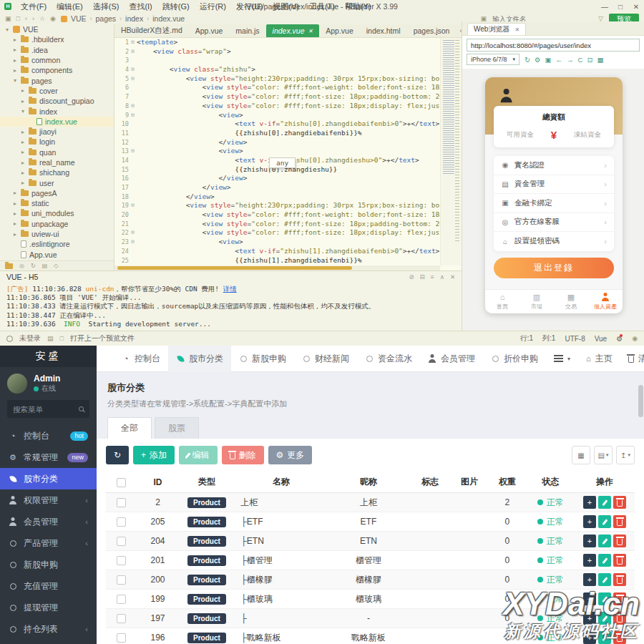 The width and height of the screenshot is (644, 644). I want to click on minimize-icon: —, so click(605, 7).